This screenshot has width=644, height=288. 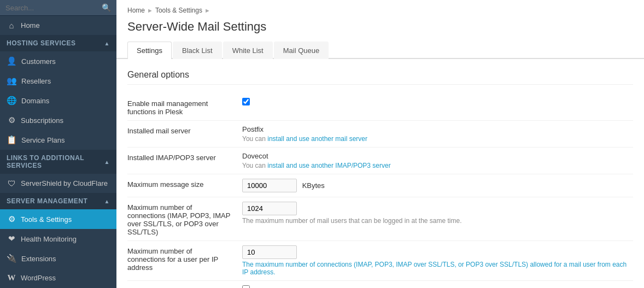 I want to click on install-imap-server-link: install and use another IMAP/POP3 server, so click(x=329, y=166).